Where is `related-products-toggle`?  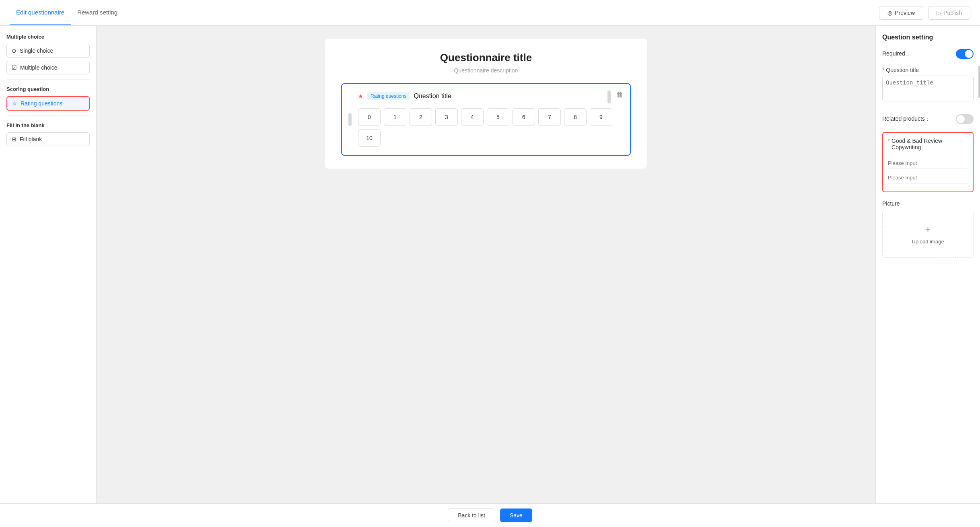
related-products-toggle is located at coordinates (965, 119).